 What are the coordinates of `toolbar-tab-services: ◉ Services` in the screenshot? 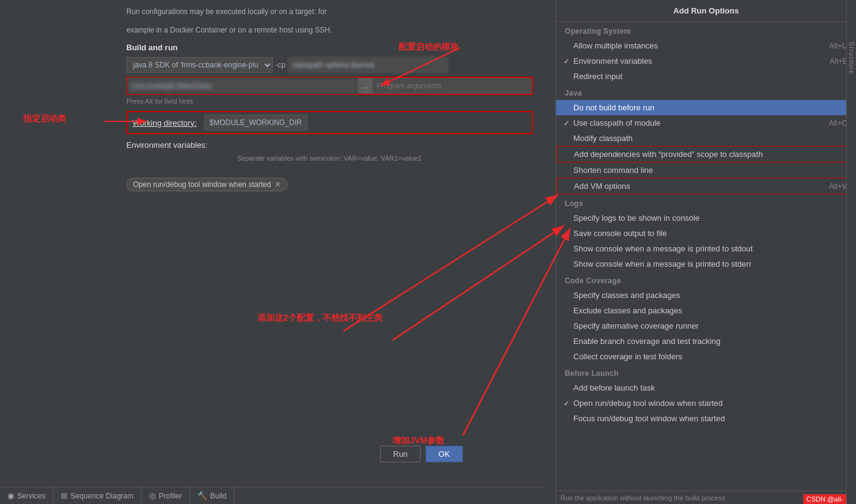 It's located at (27, 496).